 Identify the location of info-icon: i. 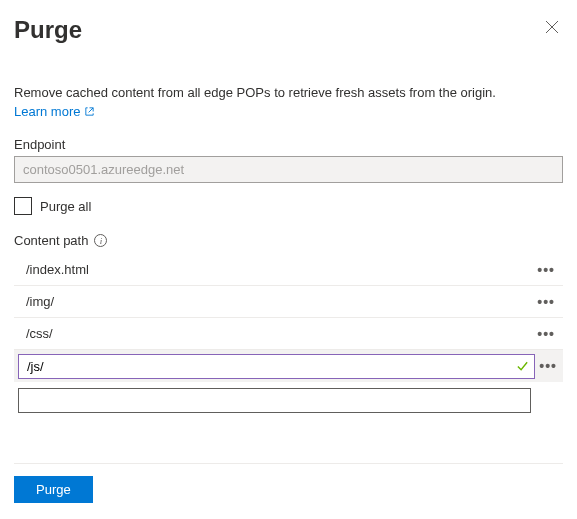
(100, 240).